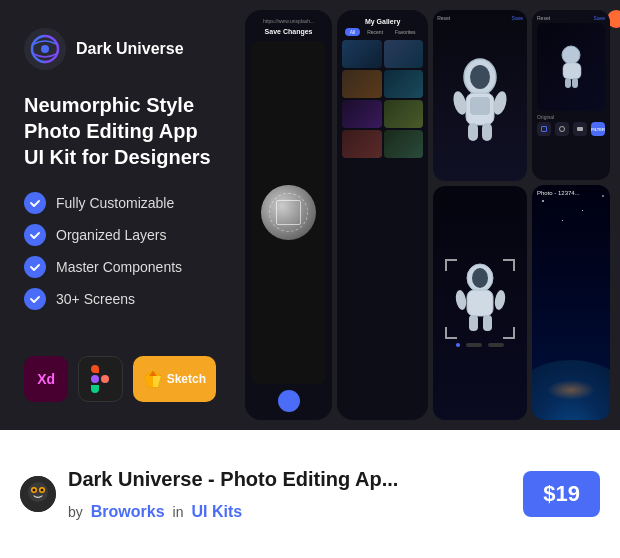 Image resolution: width=620 pixels, height=558 pixels. I want to click on by-text: by, so click(76, 512).